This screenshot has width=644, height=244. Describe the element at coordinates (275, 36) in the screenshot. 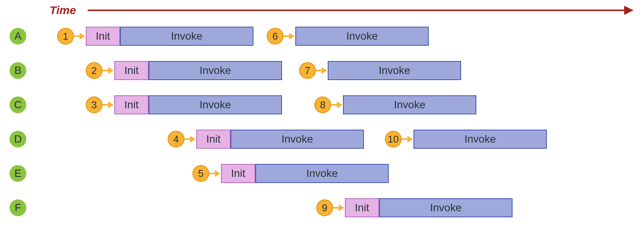

I see `event-6: 6` at that location.